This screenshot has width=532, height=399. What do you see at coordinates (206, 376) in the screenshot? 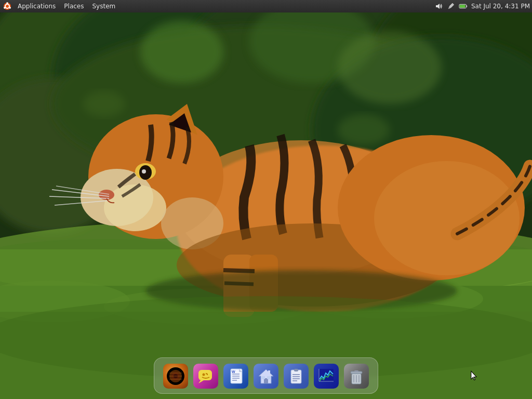
I see `dock-item-chat` at bounding box center [206, 376].